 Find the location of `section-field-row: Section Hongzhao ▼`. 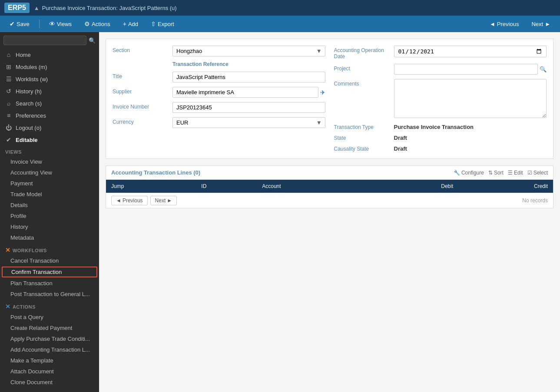

section-field-row: Section Hongzhao ▼ is located at coordinates (219, 51).